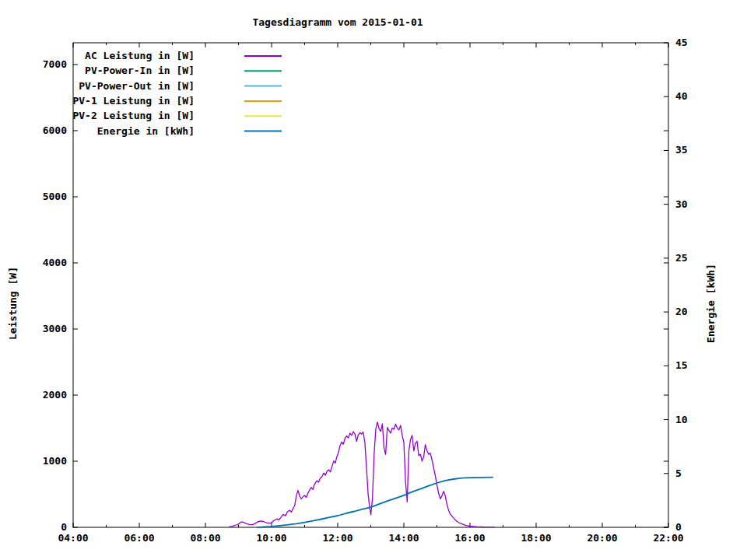  What do you see at coordinates (711, 303) in the screenshot?
I see `y2-axis-label: Energie [kWh]` at bounding box center [711, 303].